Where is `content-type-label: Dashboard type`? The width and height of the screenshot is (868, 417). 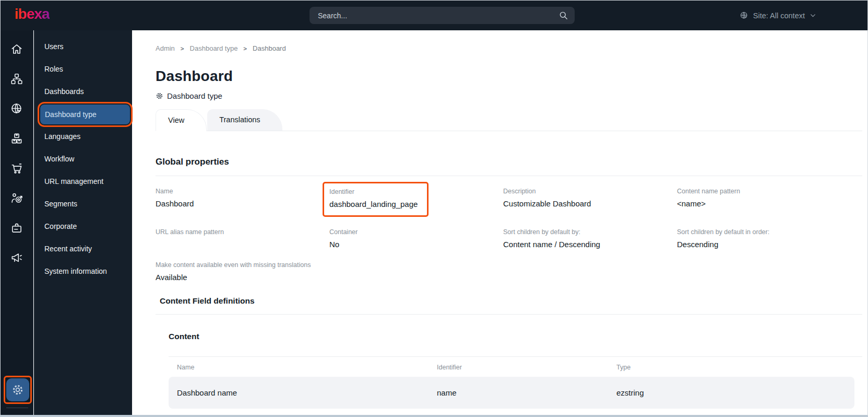
content-type-label: Dashboard type is located at coordinates (195, 96).